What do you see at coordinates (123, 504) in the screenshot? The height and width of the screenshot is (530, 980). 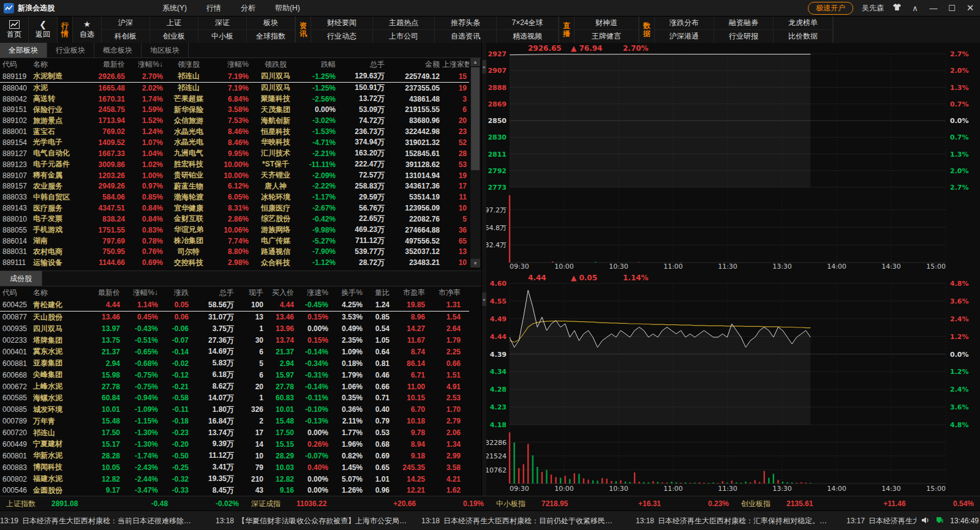 I see `index-quote: 上证指数2891.08-0.48-0.02%` at bounding box center [123, 504].